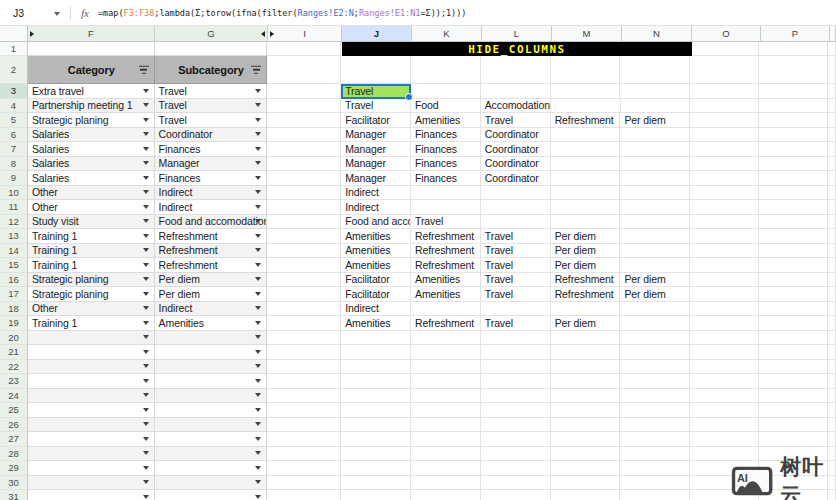  What do you see at coordinates (92, 208) in the screenshot?
I see `cell-F11: Other` at bounding box center [92, 208].